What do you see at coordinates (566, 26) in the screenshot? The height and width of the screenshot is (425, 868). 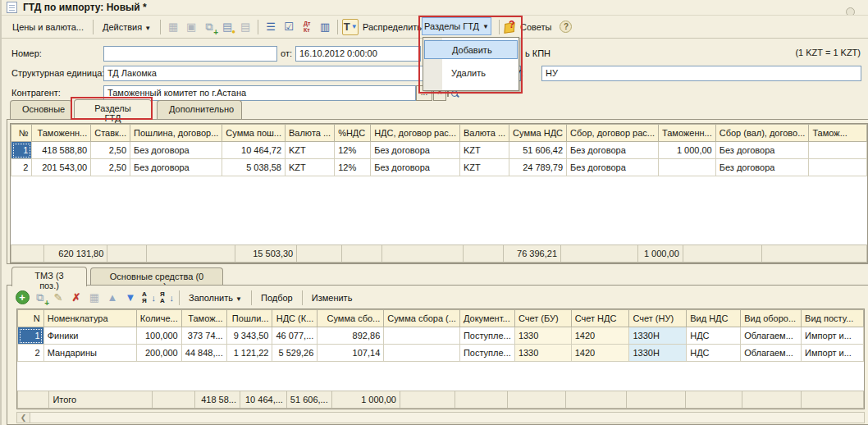 I see `help-icon: ?` at bounding box center [566, 26].